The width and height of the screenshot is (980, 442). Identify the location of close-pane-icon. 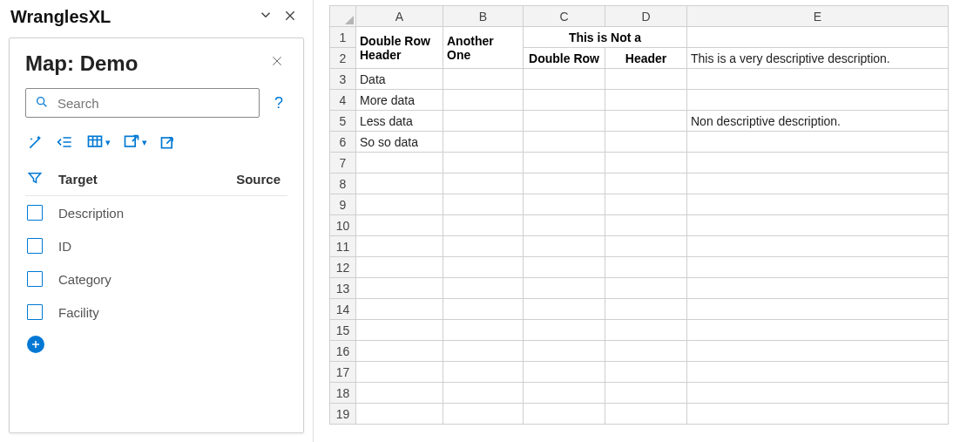
(290, 17).